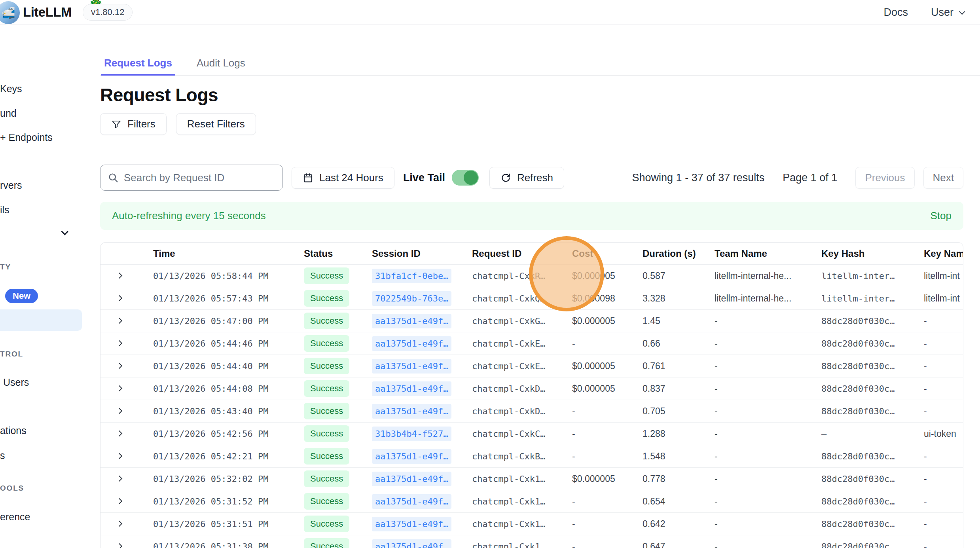 Image resolution: width=980 pixels, height=548 pixels. Describe the element at coordinates (199, 178) in the screenshot. I see `search-input` at that location.